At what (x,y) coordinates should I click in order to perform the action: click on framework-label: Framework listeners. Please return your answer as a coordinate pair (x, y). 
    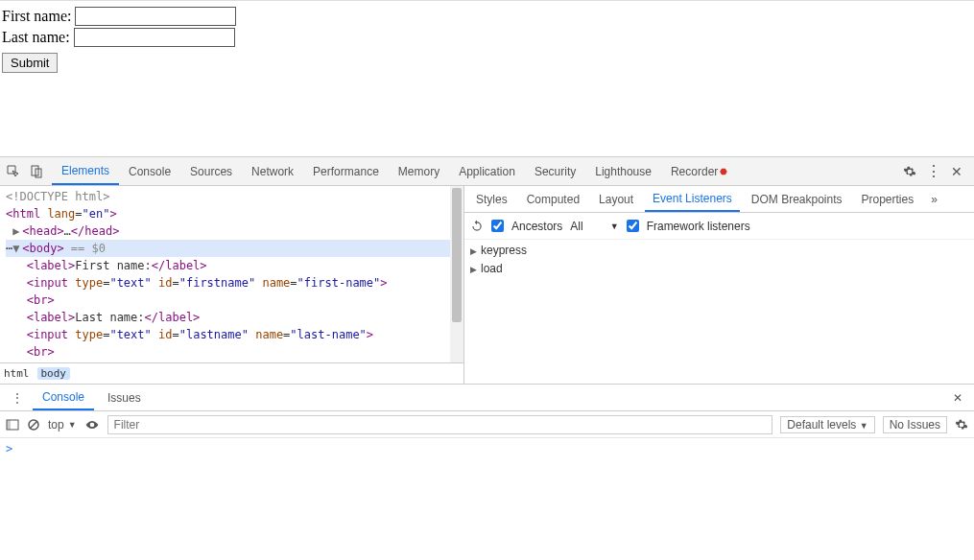
    Looking at the image, I should click on (699, 226).